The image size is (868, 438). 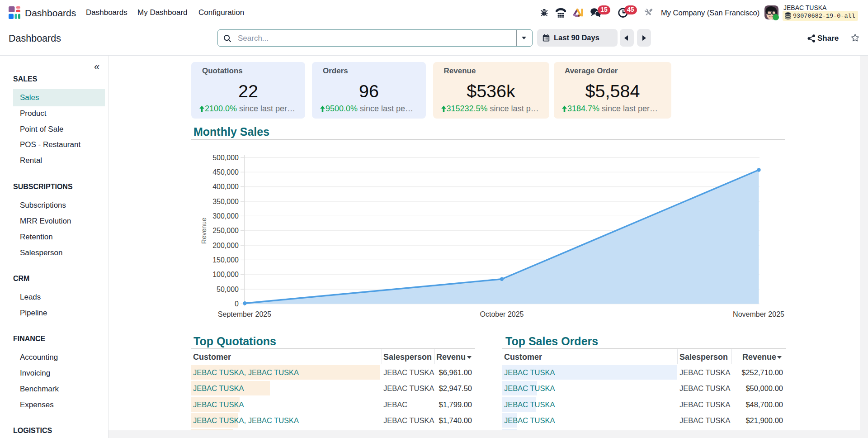 What do you see at coordinates (204, 231) in the screenshot?
I see `svg-text: Revenue` at bounding box center [204, 231].